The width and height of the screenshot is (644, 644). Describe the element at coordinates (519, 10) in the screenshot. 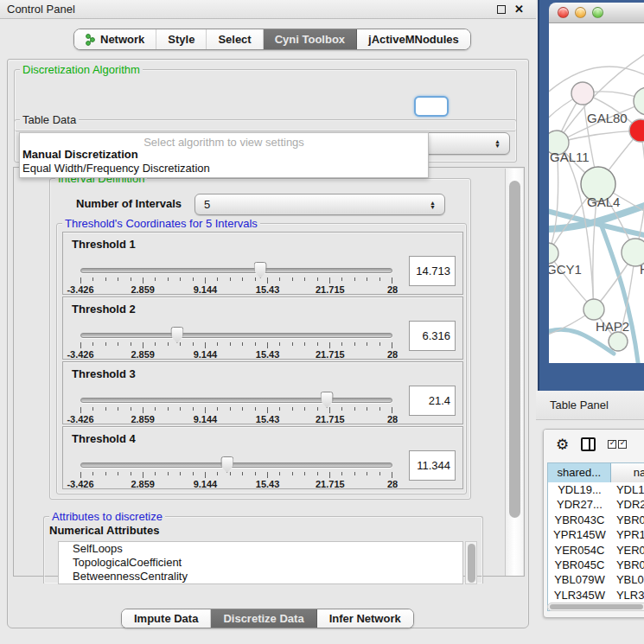

I see `close-icon: ✕` at that location.